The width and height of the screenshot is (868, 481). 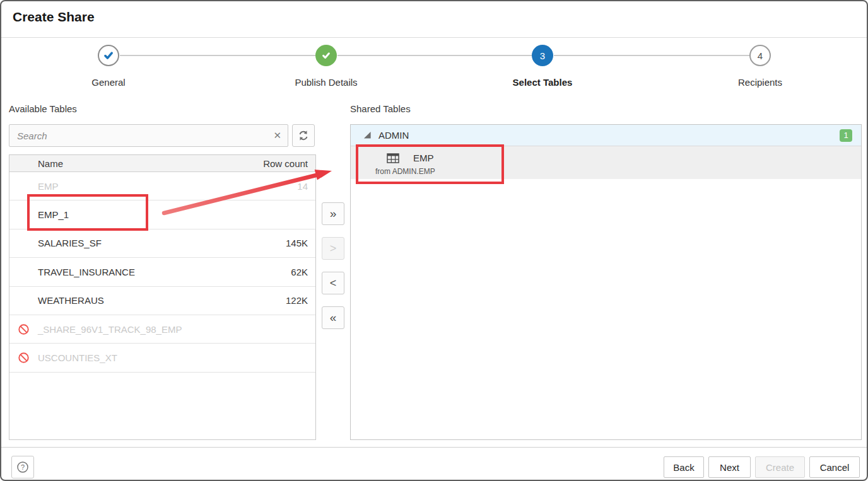 I want to click on footer-separator, so click(x=434, y=448).